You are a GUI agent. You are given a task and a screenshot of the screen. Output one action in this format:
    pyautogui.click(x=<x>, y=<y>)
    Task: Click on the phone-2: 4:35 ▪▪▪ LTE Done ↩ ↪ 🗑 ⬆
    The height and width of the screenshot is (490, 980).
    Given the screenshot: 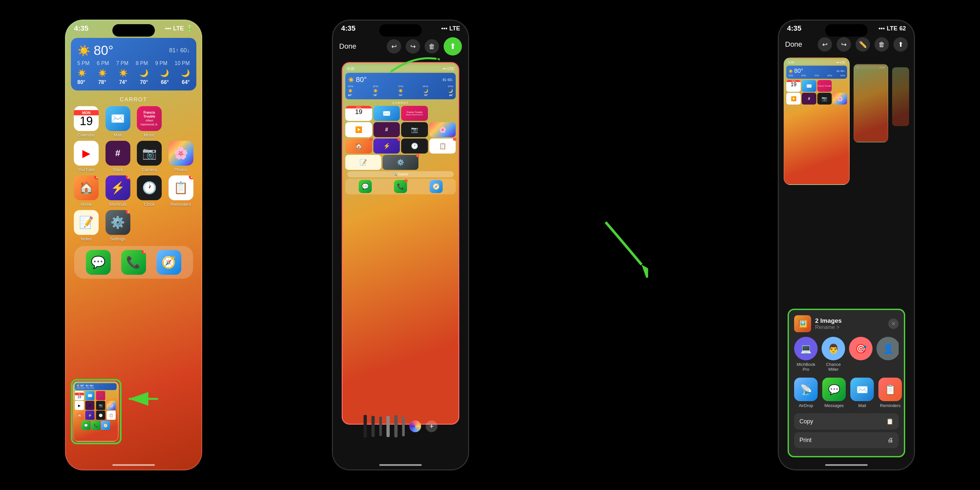 What is the action you would take?
    pyautogui.click(x=400, y=245)
    